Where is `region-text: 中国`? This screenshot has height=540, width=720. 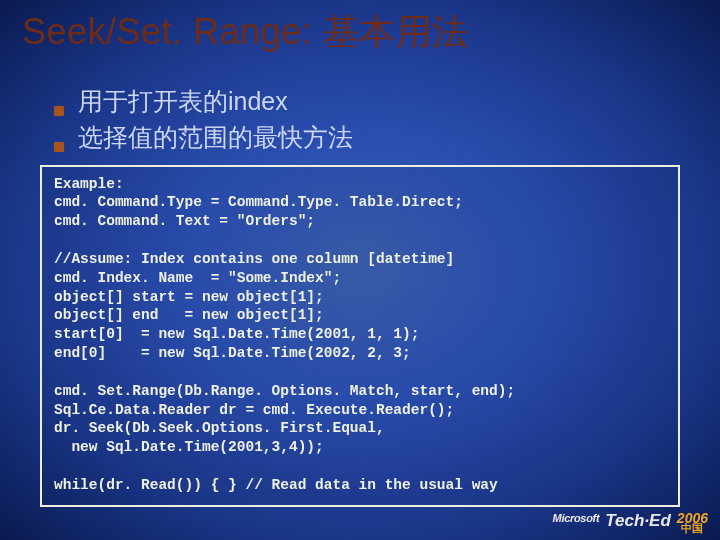
region-text: 中国 is located at coordinates (692, 529).